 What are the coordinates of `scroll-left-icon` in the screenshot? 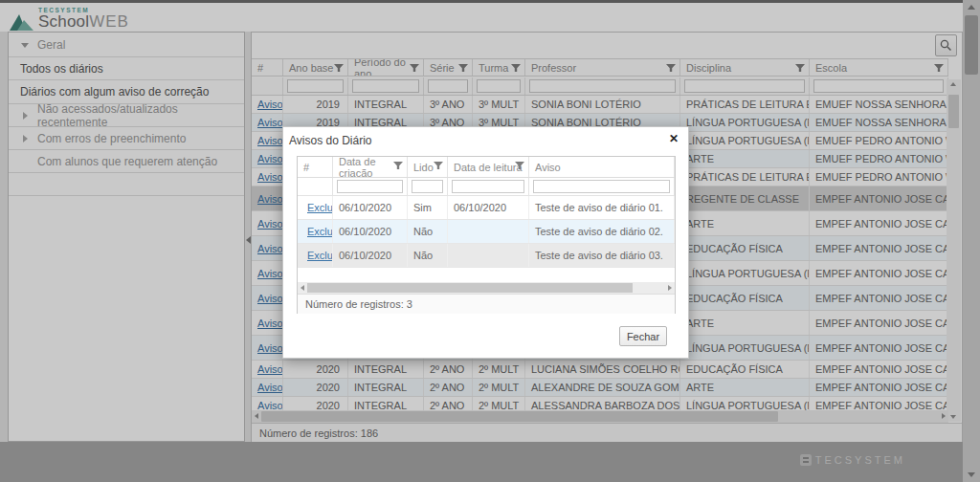 It's located at (302, 288).